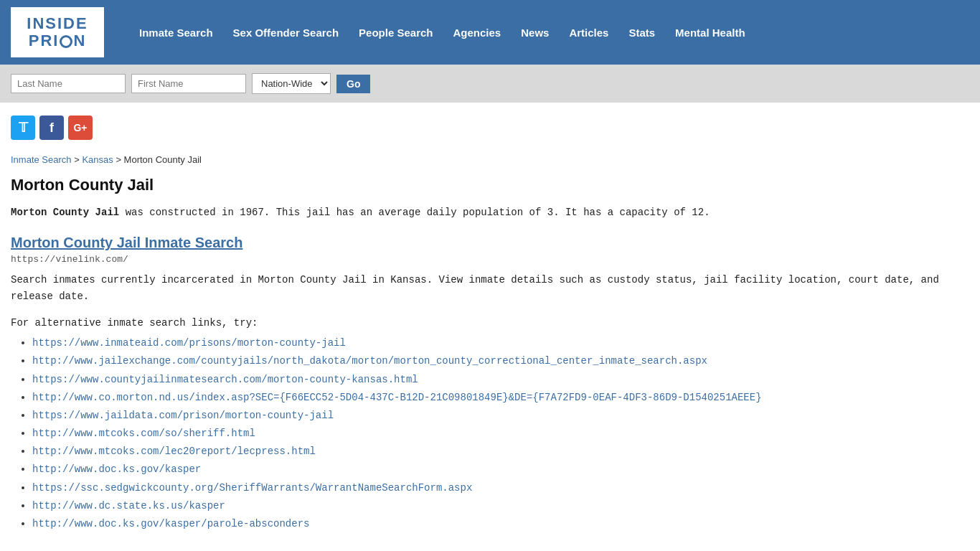 This screenshot has height=551, width=980. I want to click on list-item: https://www.countyjailinmatesearch.com/m…, so click(501, 380).